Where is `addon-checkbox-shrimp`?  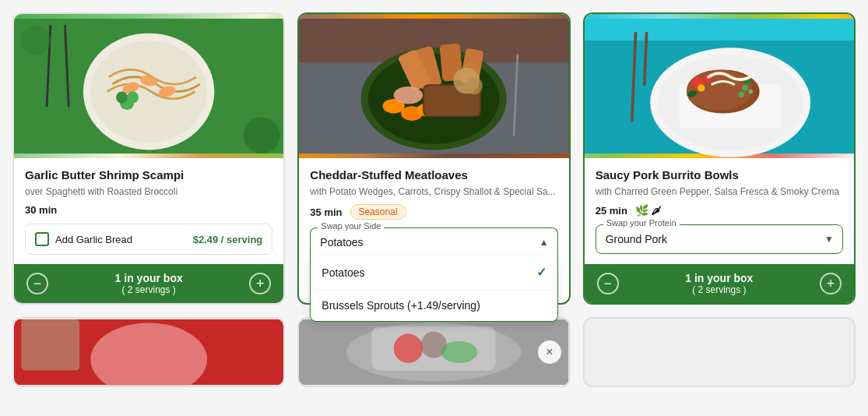 addon-checkbox-shrimp is located at coordinates (42, 239).